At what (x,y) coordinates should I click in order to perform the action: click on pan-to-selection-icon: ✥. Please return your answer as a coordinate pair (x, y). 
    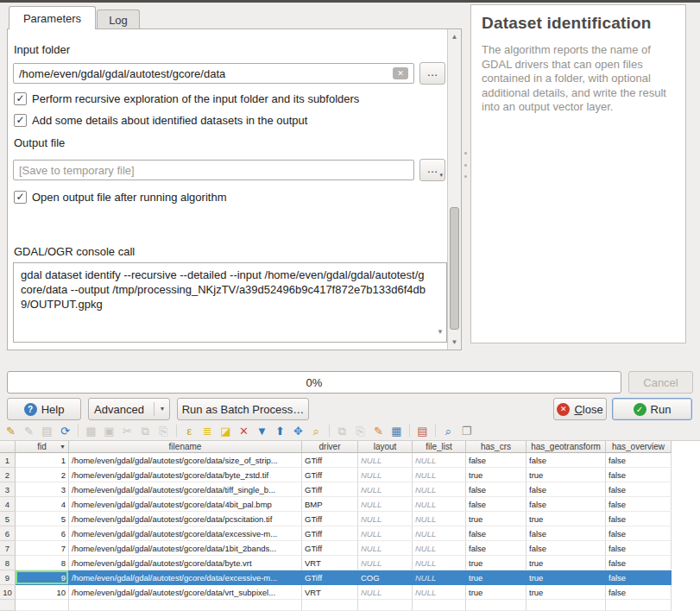
    Looking at the image, I should click on (299, 431).